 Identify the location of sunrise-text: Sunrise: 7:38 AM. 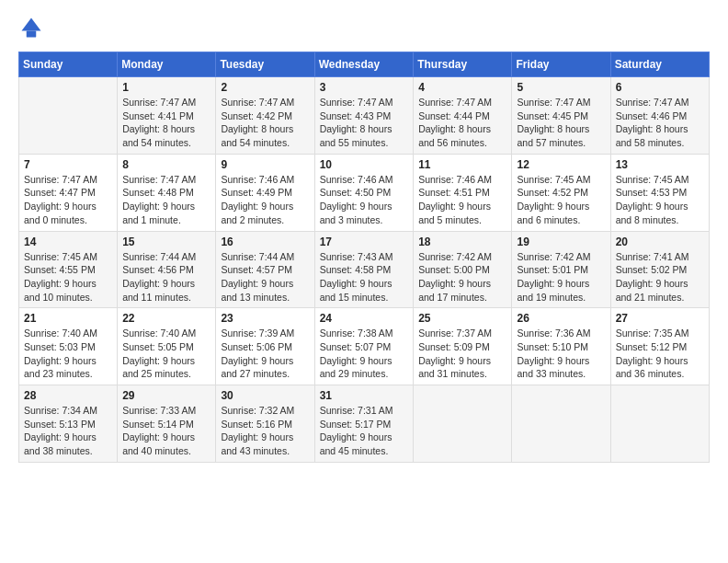
(364, 333).